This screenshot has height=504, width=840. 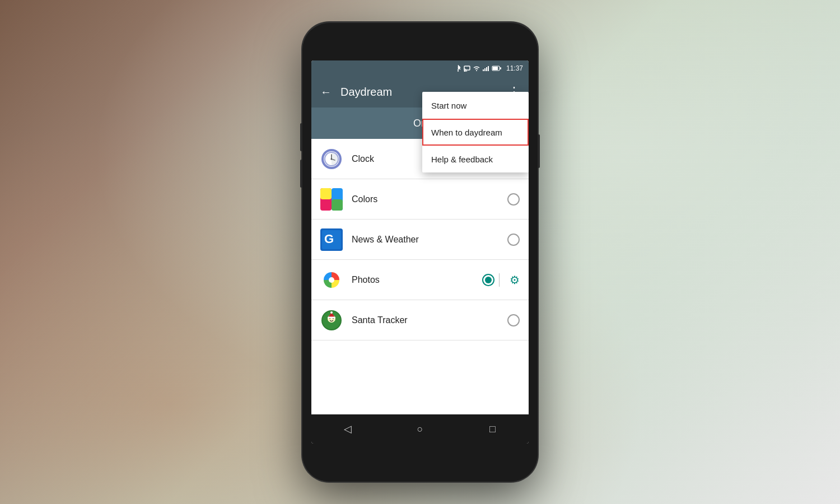 I want to click on cast-icon, so click(x=467, y=68).